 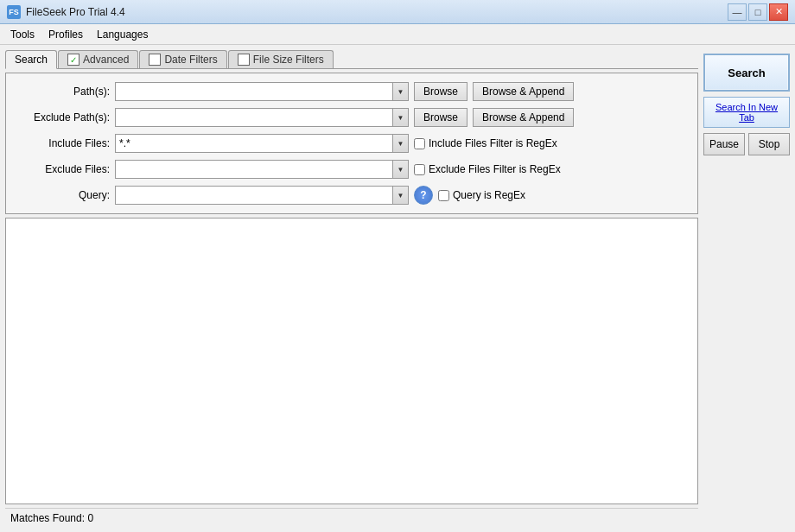 What do you see at coordinates (352, 143) in the screenshot?
I see `include-files-row: Include Files: ▼ Include Files Filter is…` at bounding box center [352, 143].